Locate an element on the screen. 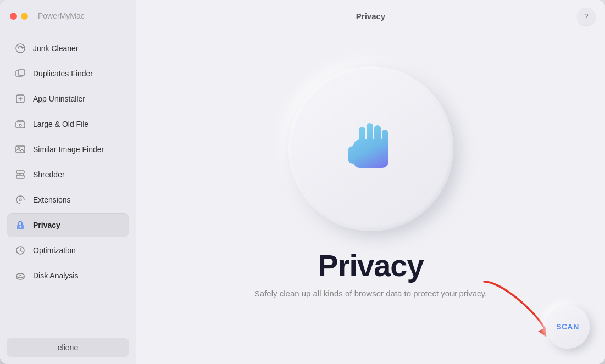  sidebar-item-label: Disk Analysis is located at coordinates (55, 276).